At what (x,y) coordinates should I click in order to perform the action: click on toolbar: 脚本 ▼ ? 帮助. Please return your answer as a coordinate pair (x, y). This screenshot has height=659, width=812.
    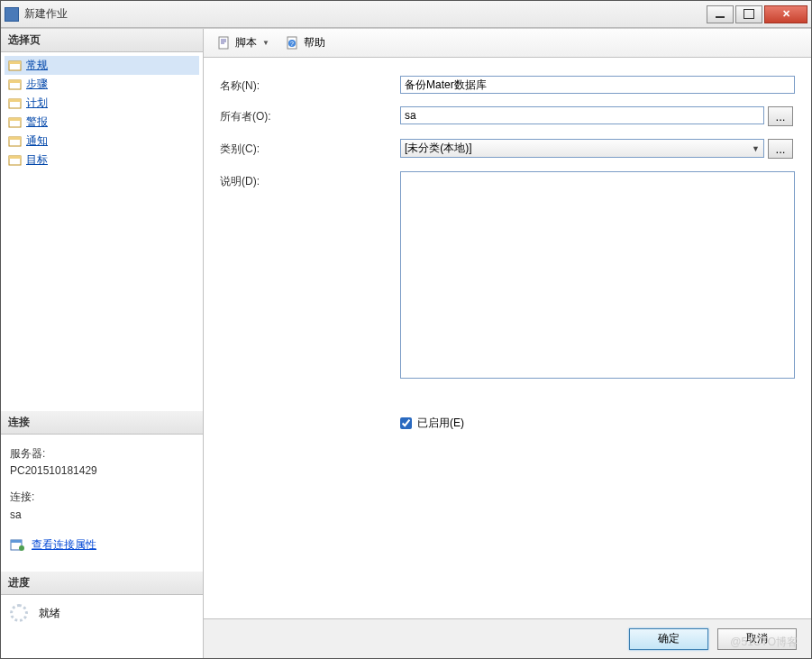
    Looking at the image, I should click on (507, 43).